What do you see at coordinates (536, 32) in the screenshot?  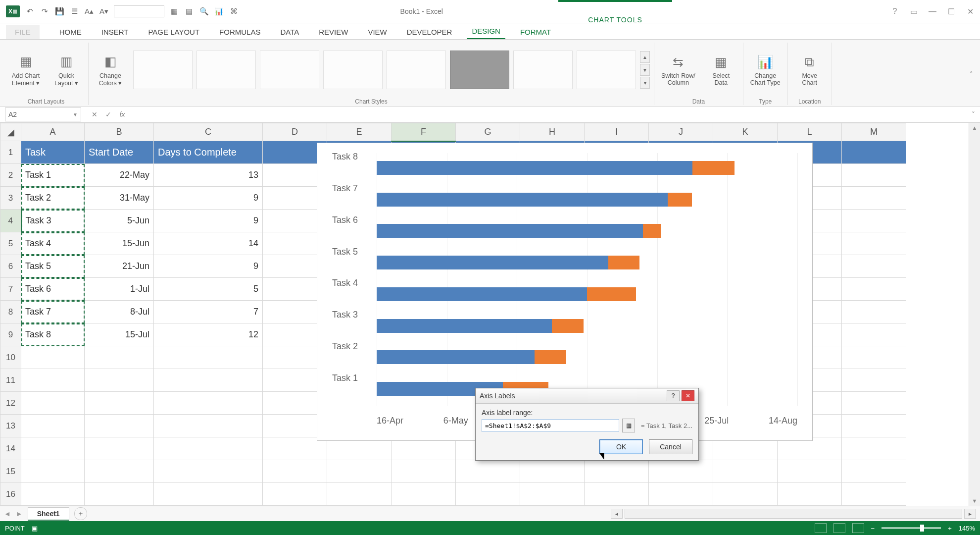 I see `tab-format: FORMAT` at bounding box center [536, 32].